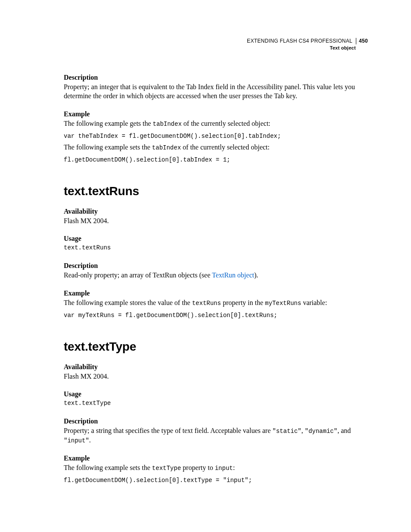  Describe the element at coordinates (216, 403) in the screenshot. I see `usage-code: text.textType` at that location.